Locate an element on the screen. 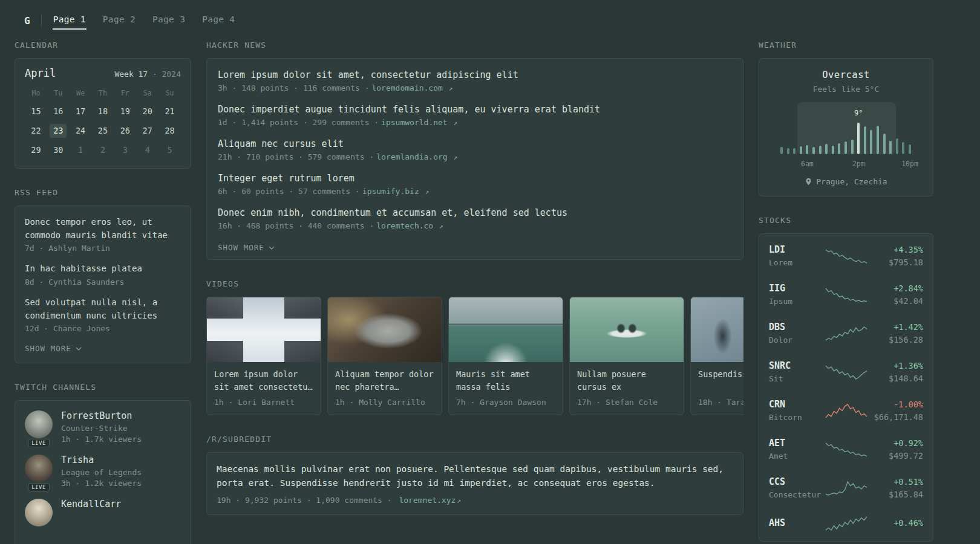 Image resolution: width=980 pixels, height=544 pixels. hn-item-meta-text: 1d · 1,414 points · 299 comments · is located at coordinates (298, 122).